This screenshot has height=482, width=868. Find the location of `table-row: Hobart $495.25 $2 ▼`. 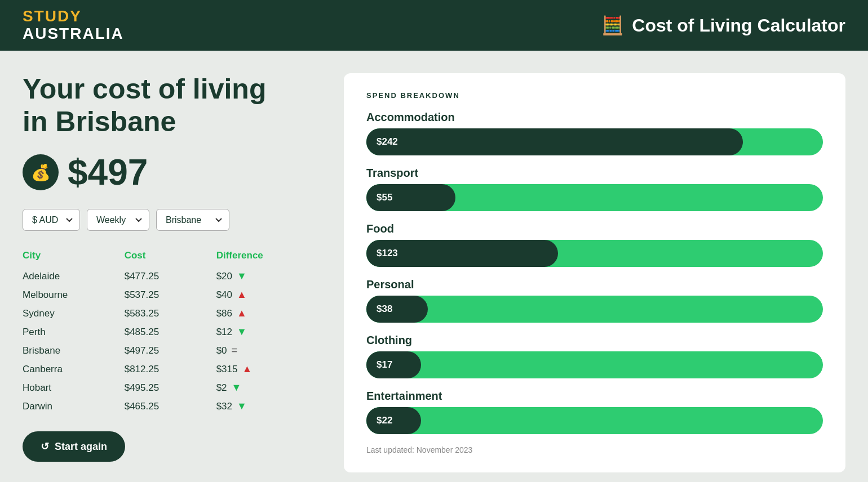

table-row: Hobart $495.25 $2 ▼ is located at coordinates (172, 387).